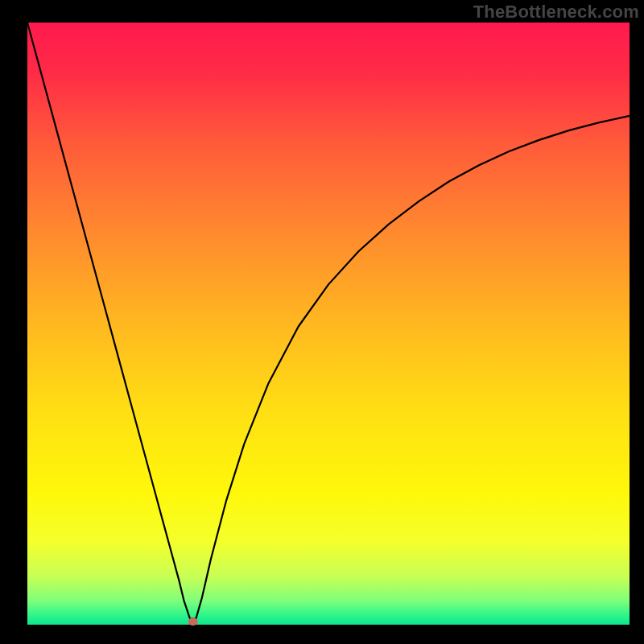  Describe the element at coordinates (193, 621) in the screenshot. I see `marker-point` at that location.